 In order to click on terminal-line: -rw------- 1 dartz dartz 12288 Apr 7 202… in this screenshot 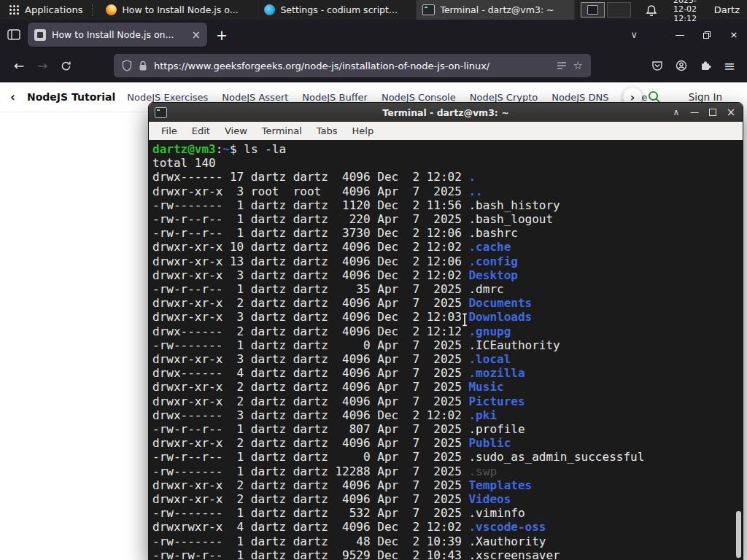, I will do `click(448, 471)`.